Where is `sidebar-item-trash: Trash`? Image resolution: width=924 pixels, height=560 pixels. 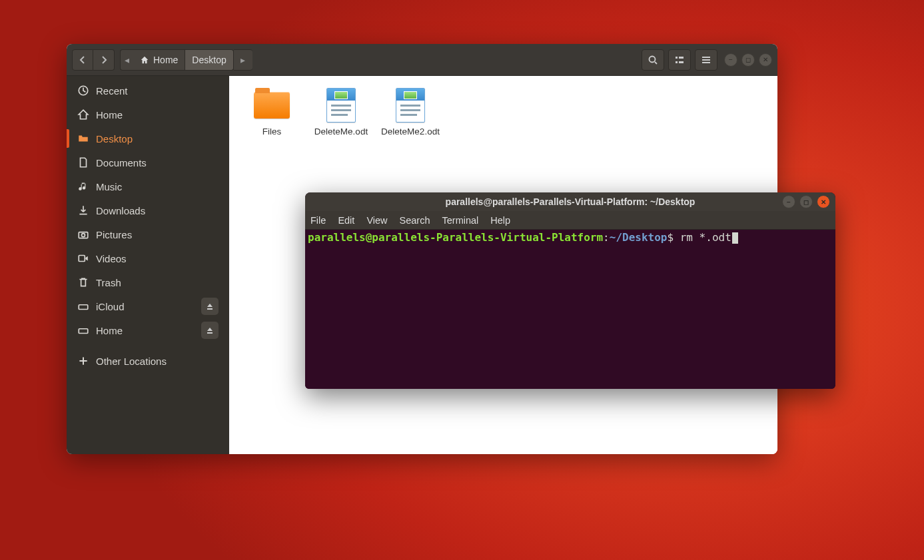
sidebar-item-trash: Trash is located at coordinates (148, 282).